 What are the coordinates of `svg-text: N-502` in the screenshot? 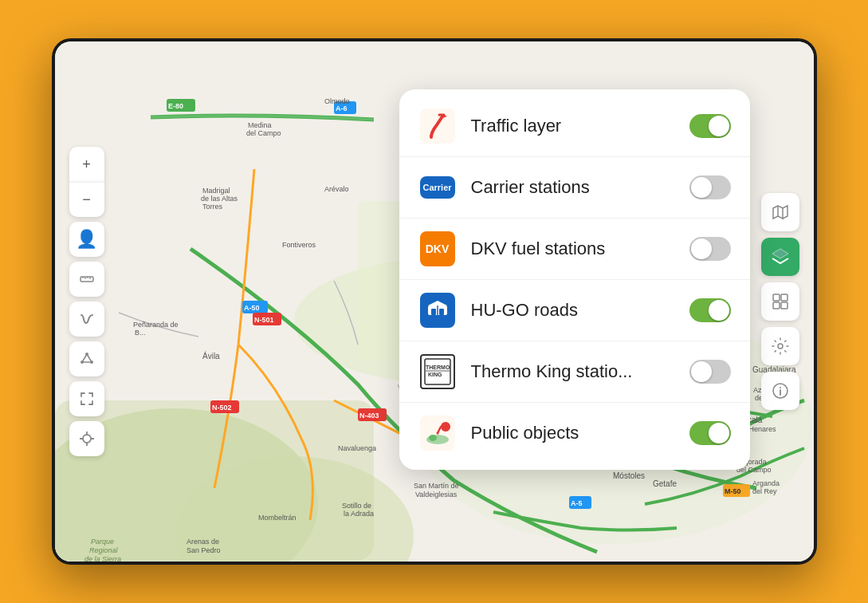 It's located at (222, 408).